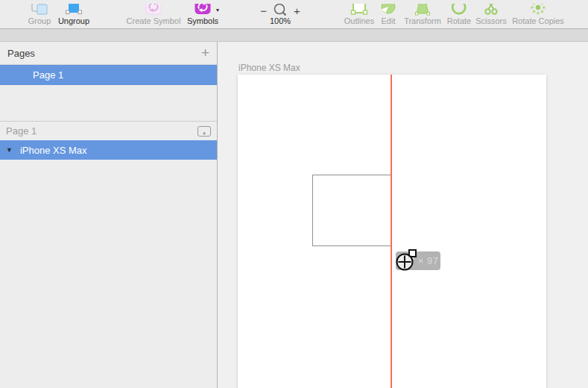  Describe the element at coordinates (54, 151) in the screenshot. I see `layer-name: iPhone XS Max` at that location.